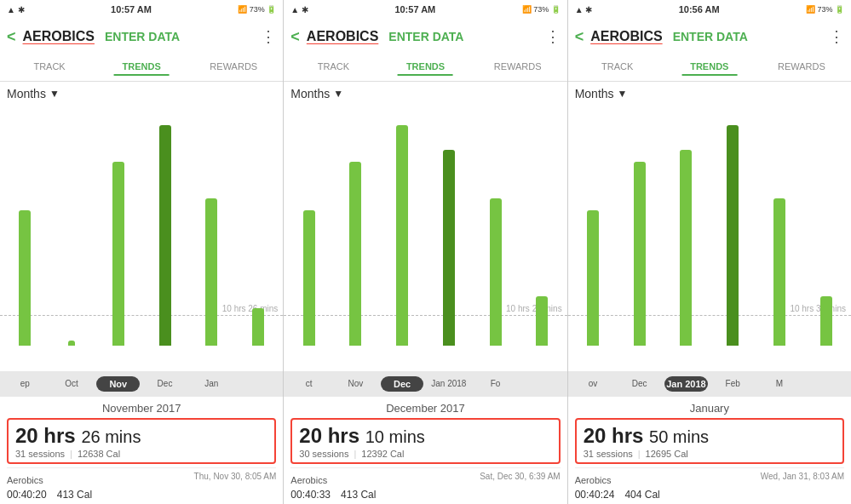 The image size is (851, 504). Describe the element at coordinates (324, 454) in the screenshot. I see `sessions-count: 30 sessions` at that location.